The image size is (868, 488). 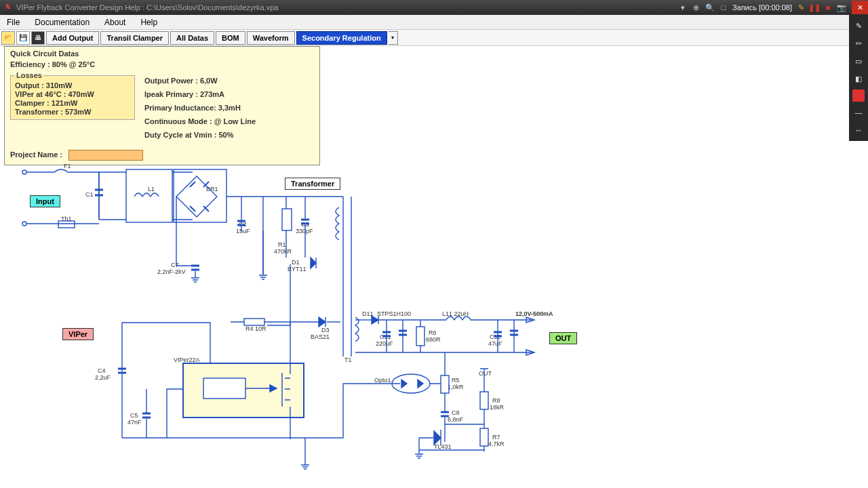 I want to click on secondary-regulation-button: Secondary Regulation, so click(x=342, y=38).